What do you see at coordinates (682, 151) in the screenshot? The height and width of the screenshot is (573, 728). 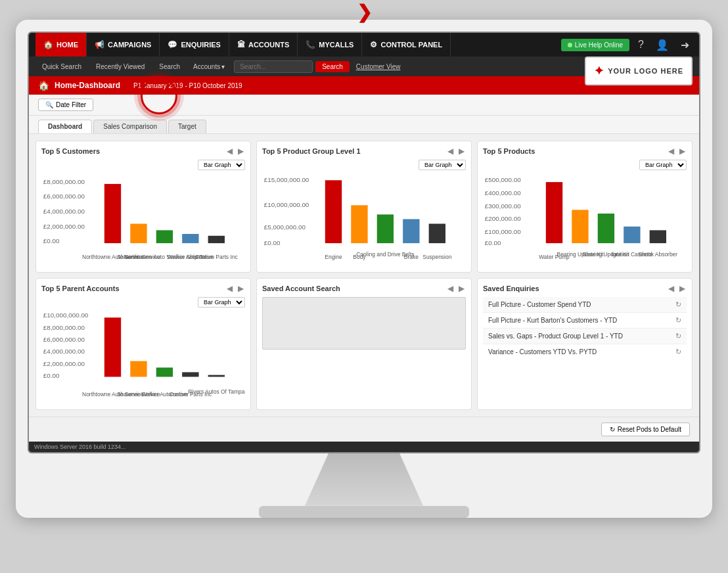 I see `pod-top-products-expand: ▶` at bounding box center [682, 151].